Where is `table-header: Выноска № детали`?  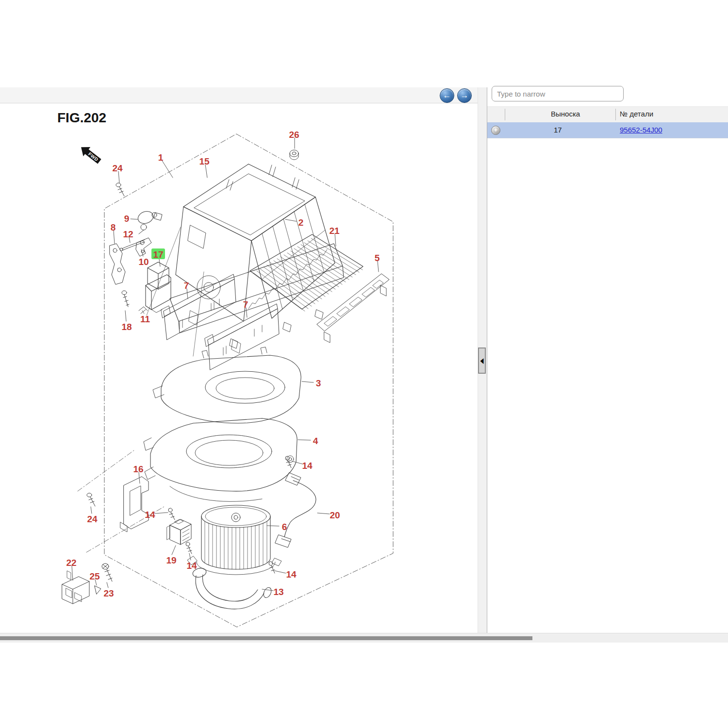
table-header: Выноска № детали is located at coordinates (608, 115).